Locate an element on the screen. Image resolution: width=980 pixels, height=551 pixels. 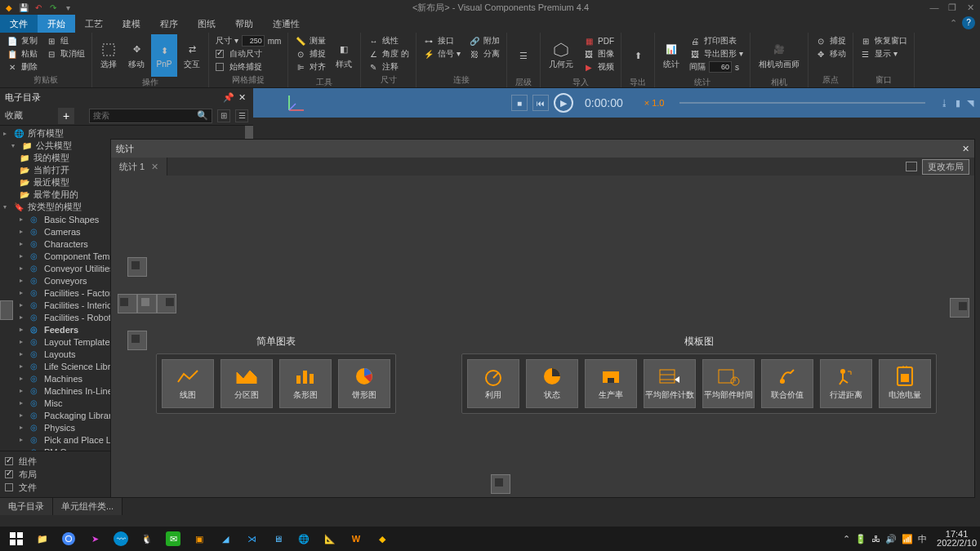
add-favorite-button: + is located at coordinates (66, 116).